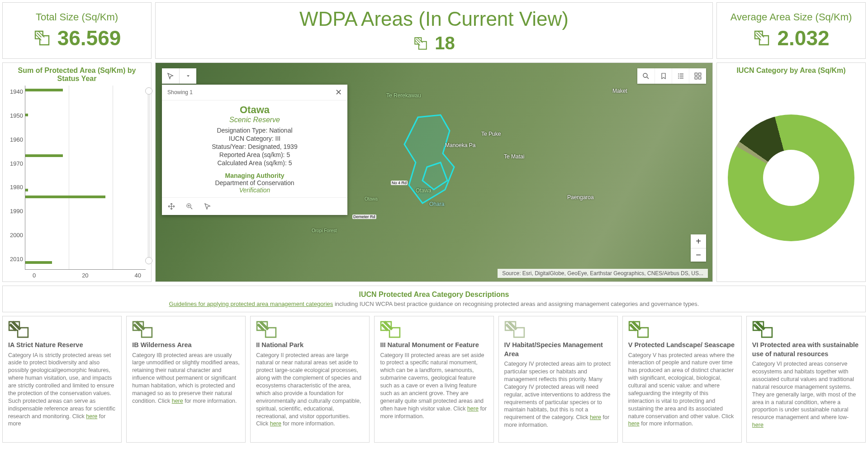  What do you see at coordinates (171, 76) in the screenshot?
I see `select-tool-button` at bounding box center [171, 76].